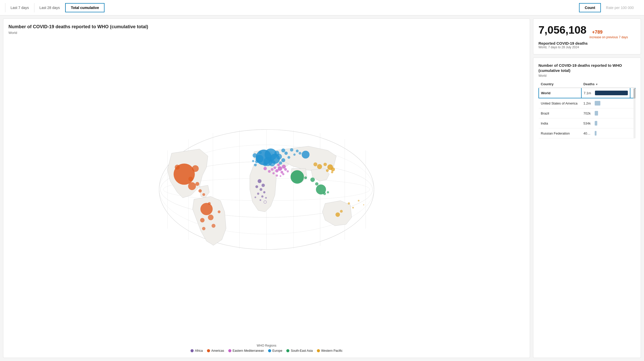 This screenshot has width=644, height=361. Describe the element at coordinates (332, 351) in the screenshot. I see `legend-label-western-pacific: Western Pacific` at that location.